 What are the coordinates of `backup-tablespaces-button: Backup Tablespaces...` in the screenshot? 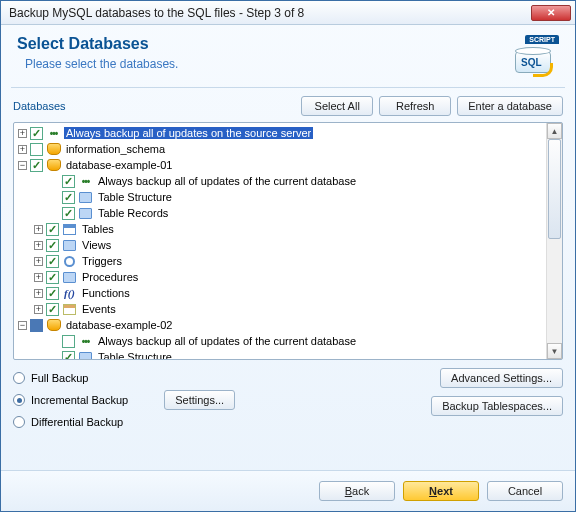 It's located at (497, 406).